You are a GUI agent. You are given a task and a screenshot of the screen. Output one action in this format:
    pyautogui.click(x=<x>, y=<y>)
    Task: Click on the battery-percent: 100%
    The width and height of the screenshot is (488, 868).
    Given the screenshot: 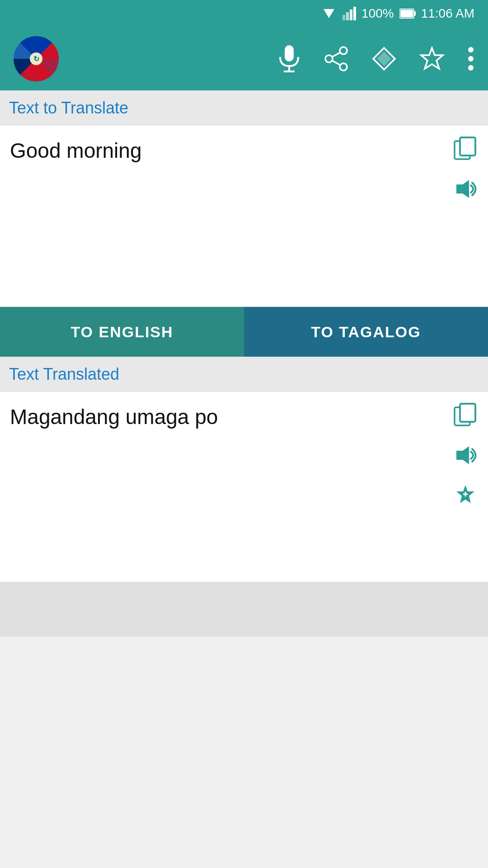 What is the action you would take?
    pyautogui.click(x=378, y=14)
    